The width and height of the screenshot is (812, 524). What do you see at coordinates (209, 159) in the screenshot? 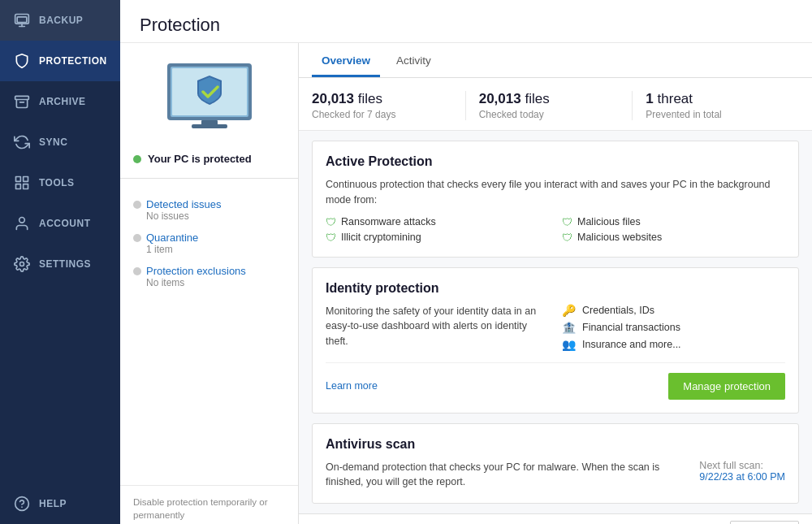
I see `status-row: Your PC is protected` at bounding box center [209, 159].